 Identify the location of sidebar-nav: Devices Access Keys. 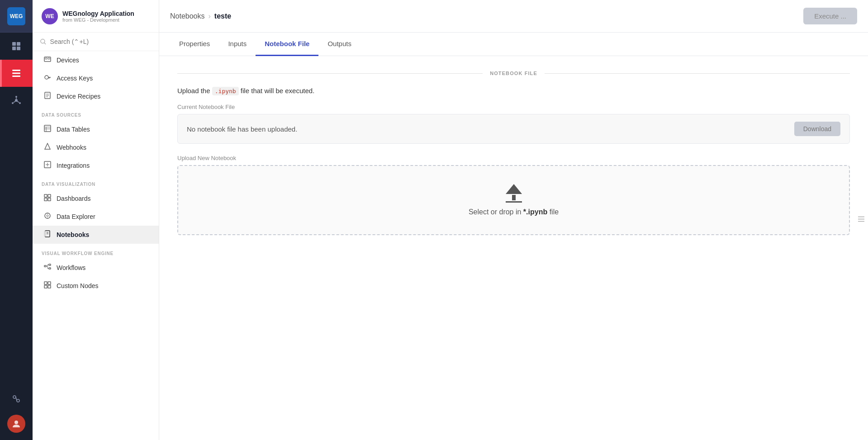
(96, 246).